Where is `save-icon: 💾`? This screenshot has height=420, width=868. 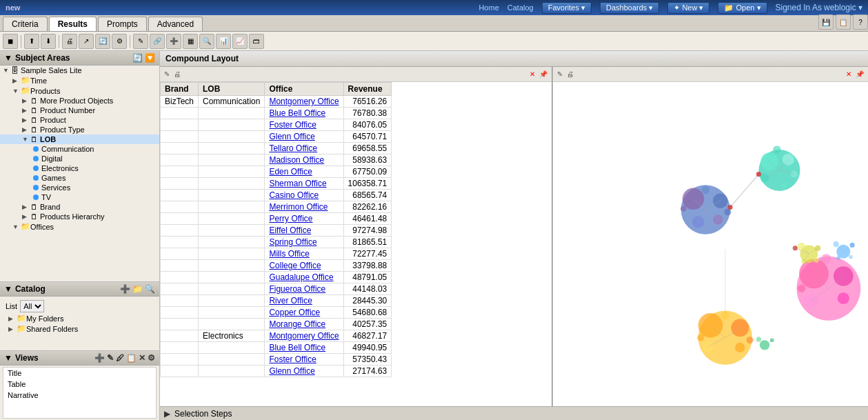 save-icon: 💾 is located at coordinates (826, 22).